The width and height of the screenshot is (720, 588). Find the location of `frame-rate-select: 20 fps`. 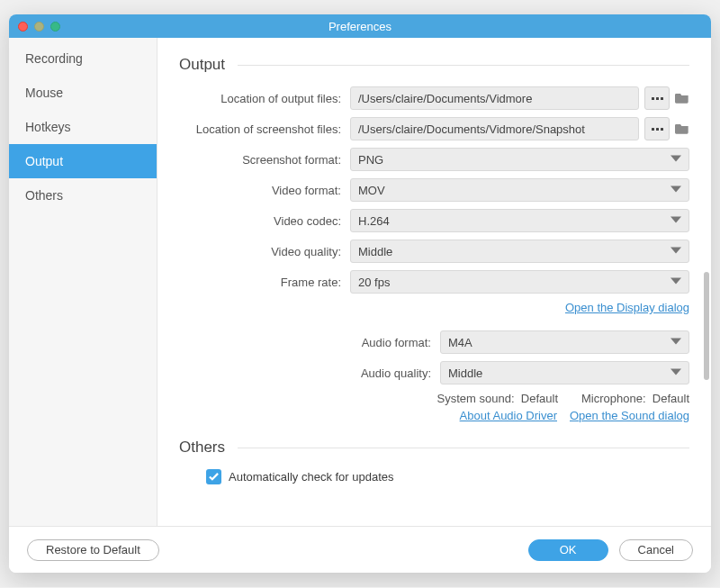

frame-rate-select: 20 fps is located at coordinates (520, 282).